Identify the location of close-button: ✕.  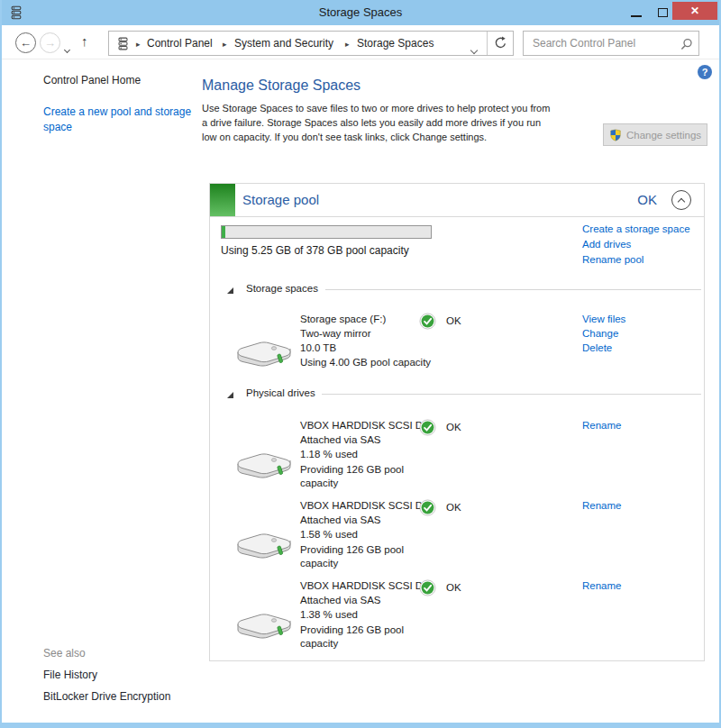
(695, 11).